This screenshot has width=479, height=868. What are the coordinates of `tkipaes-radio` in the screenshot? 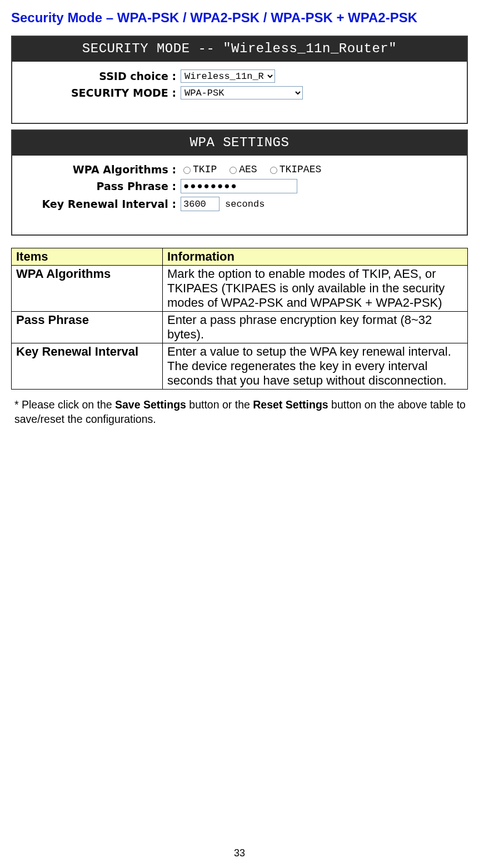 It's located at (273, 170).